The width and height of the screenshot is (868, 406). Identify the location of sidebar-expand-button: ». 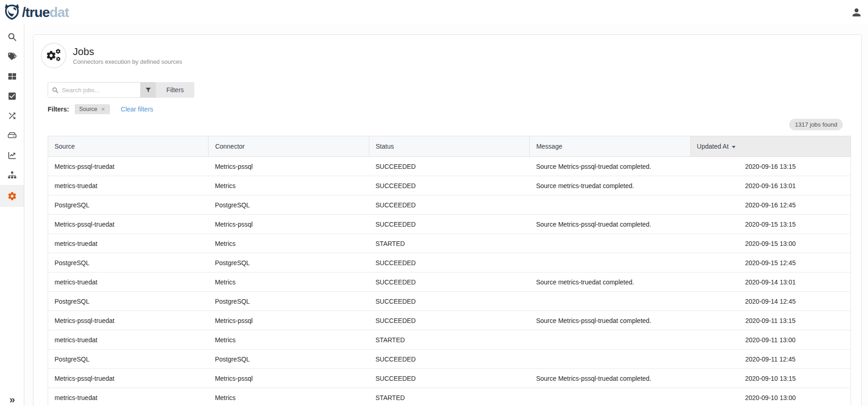
(12, 400).